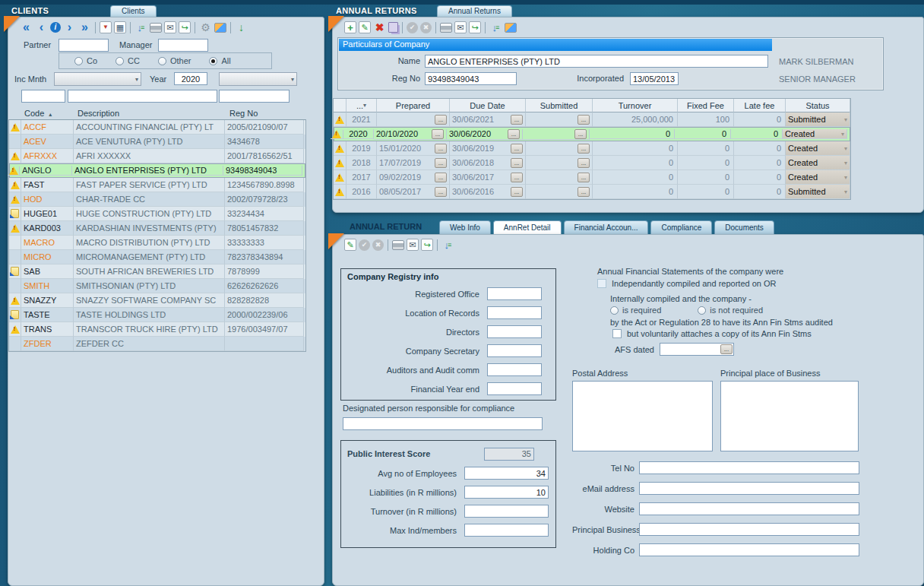 The image size is (924, 586). Describe the element at coordinates (191, 79) in the screenshot. I see `year-input` at that location.